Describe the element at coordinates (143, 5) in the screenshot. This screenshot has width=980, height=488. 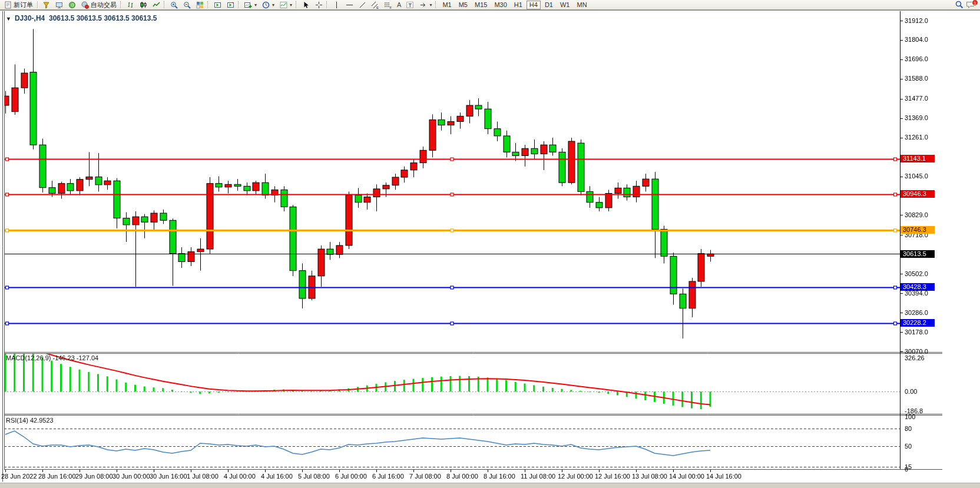
I see `candlestick-chart-button` at that location.